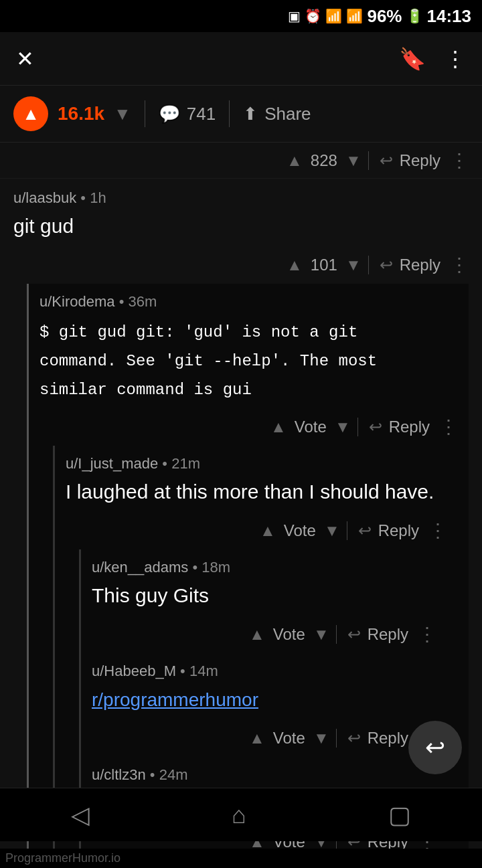 The image size is (482, 868). Describe the element at coordinates (289, 738) in the screenshot. I see `comment-5-vote-count: Vote` at that location.